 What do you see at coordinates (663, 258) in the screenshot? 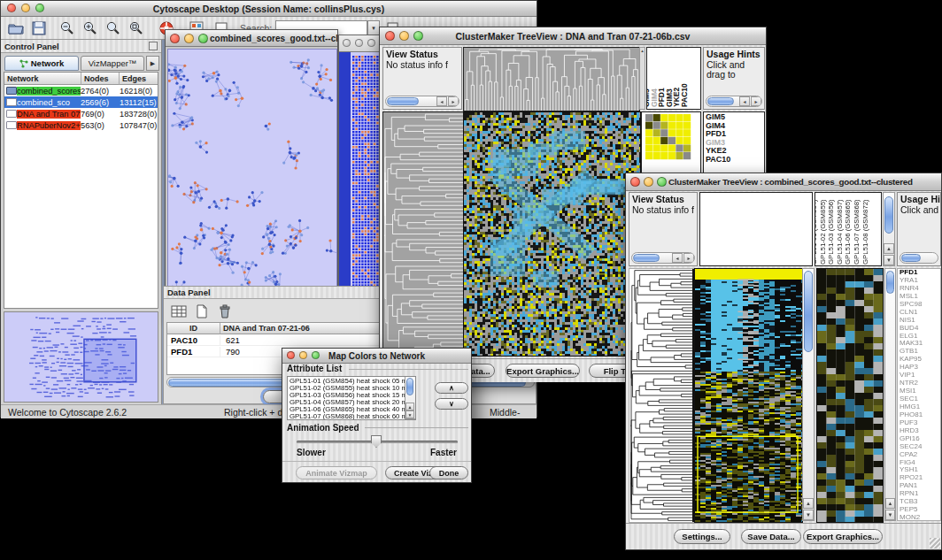
I see `tv2-status-hscroll: ◂ ▸` at bounding box center [663, 258].